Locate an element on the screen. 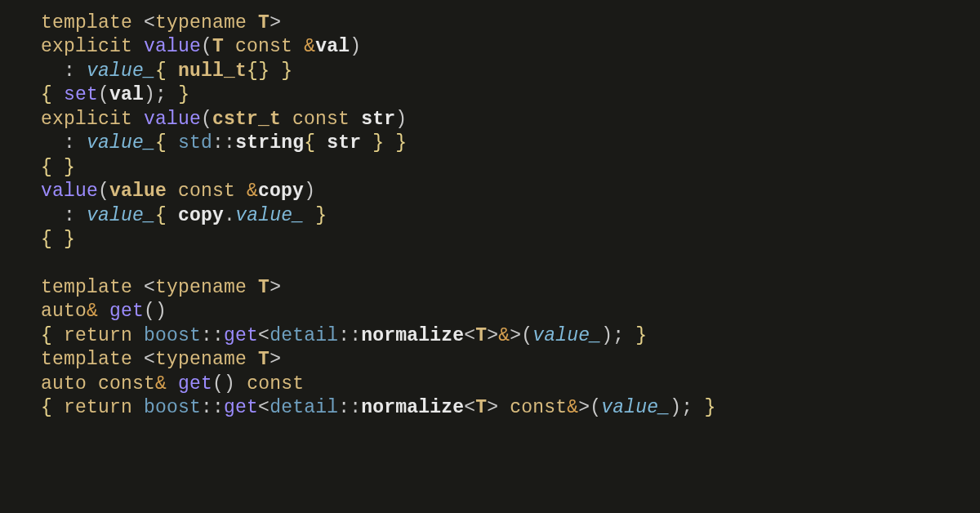  type-string: string is located at coordinates (270, 143).